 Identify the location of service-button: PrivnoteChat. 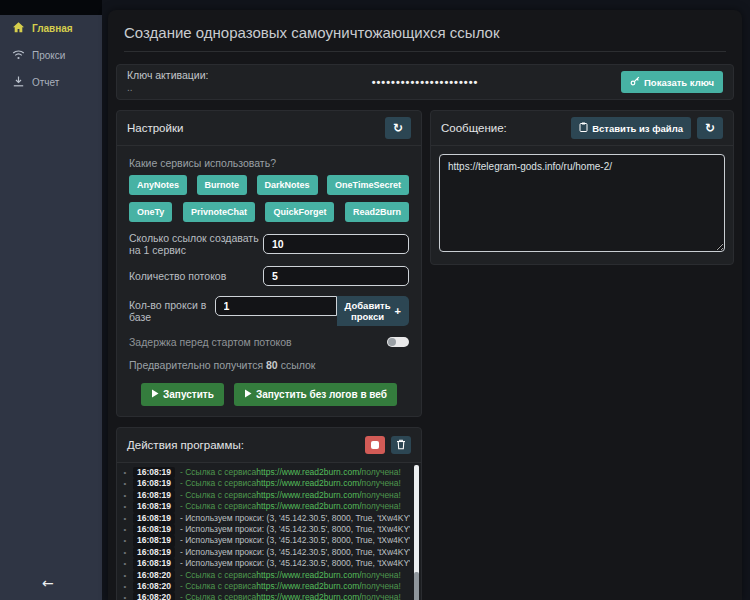
(219, 212).